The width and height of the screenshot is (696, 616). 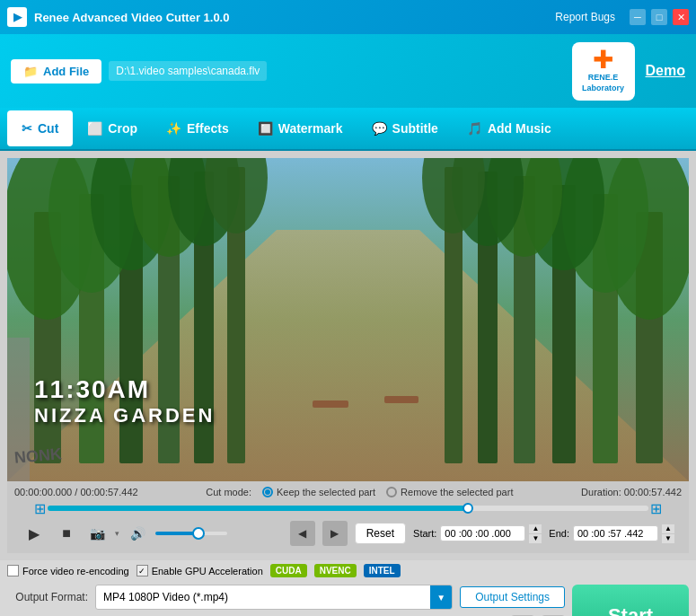 What do you see at coordinates (630, 600) in the screenshot?
I see `start-button: Start` at bounding box center [630, 600].